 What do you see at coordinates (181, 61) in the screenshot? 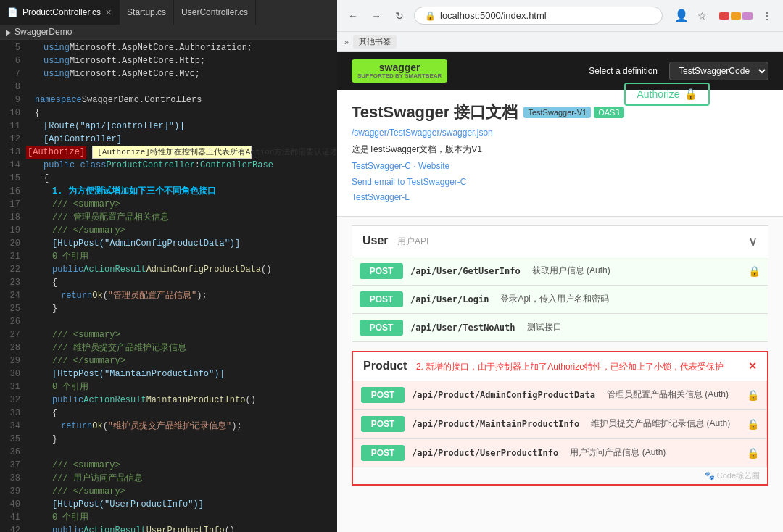
I see `code-line: using Microsoft.AspNetCore.Http;` at bounding box center [181, 61].